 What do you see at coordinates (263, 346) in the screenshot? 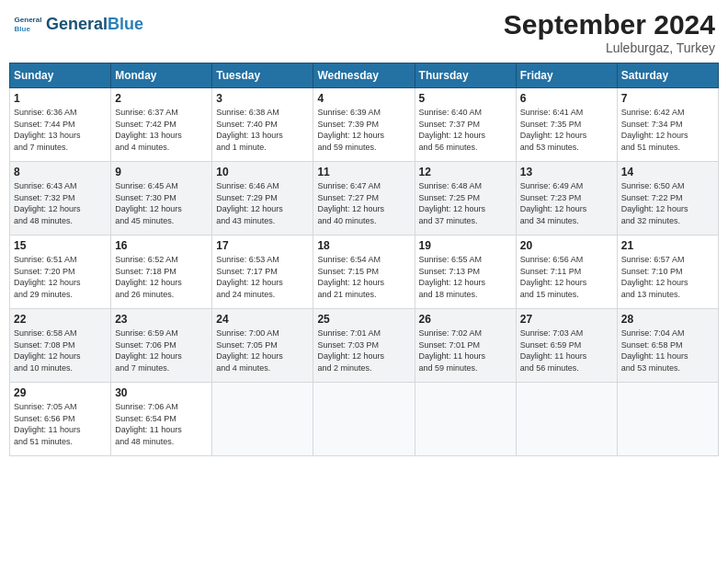
I see `calendar-cell: 24Sunrise: 7:00 AMSunset: 7:05 PMDayligh…` at bounding box center [263, 346].